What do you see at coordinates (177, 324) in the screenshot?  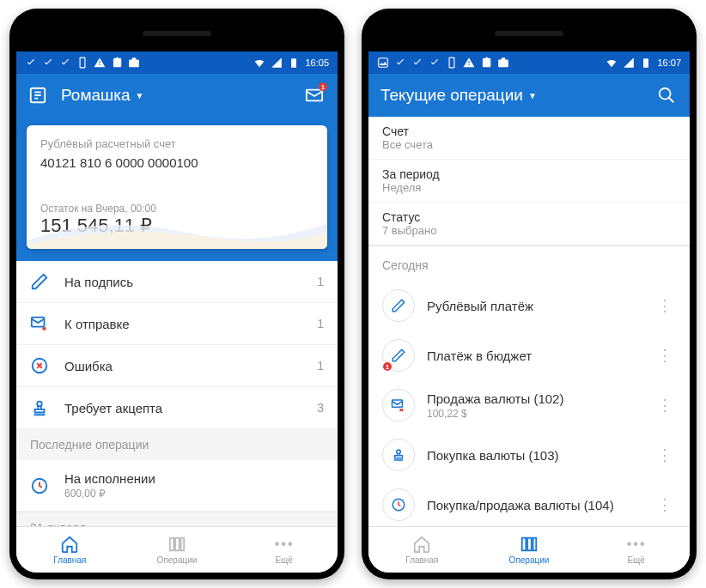 I see `row-send: К отправке 1` at bounding box center [177, 324].